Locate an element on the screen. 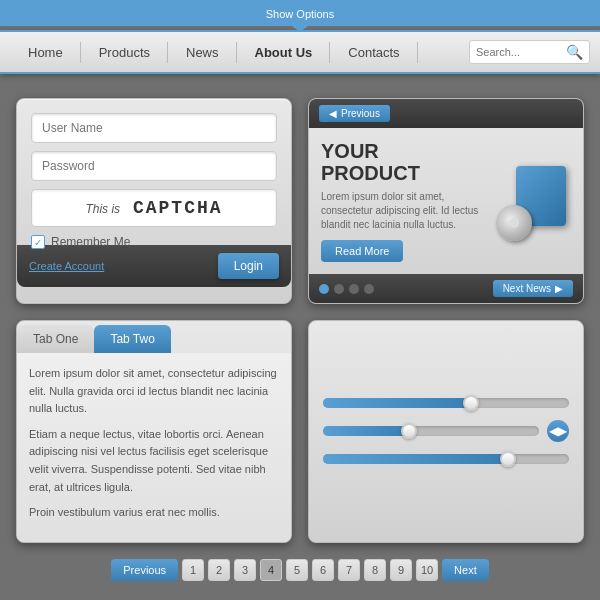 The image size is (600, 600). username-input is located at coordinates (154, 128).